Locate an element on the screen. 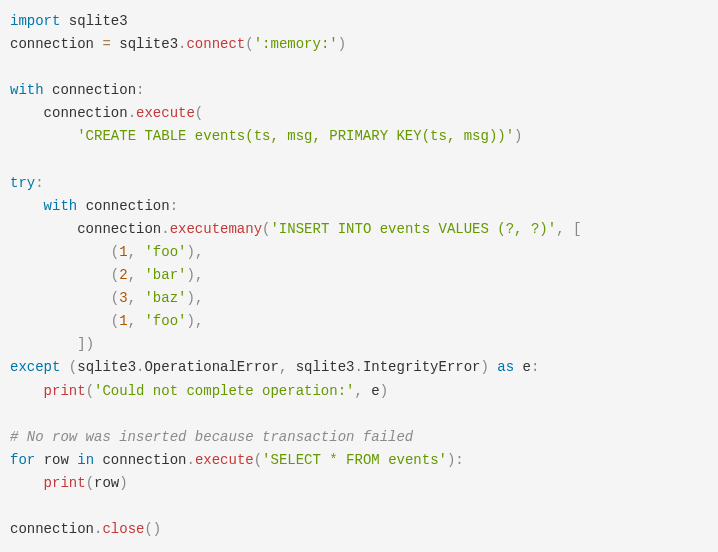  string-literal: ':memory:' is located at coordinates (296, 44).